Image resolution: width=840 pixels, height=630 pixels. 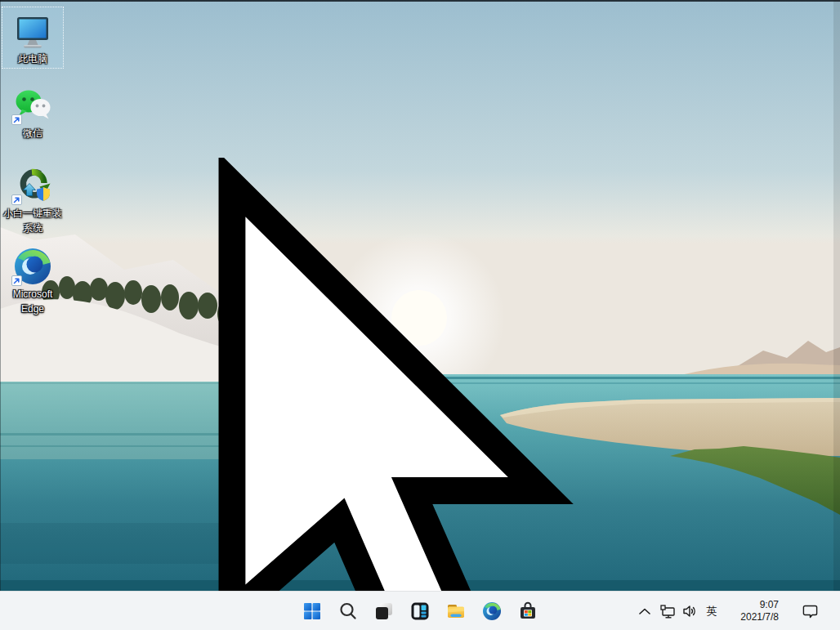 I want to click on widgets-icon, so click(x=420, y=611).